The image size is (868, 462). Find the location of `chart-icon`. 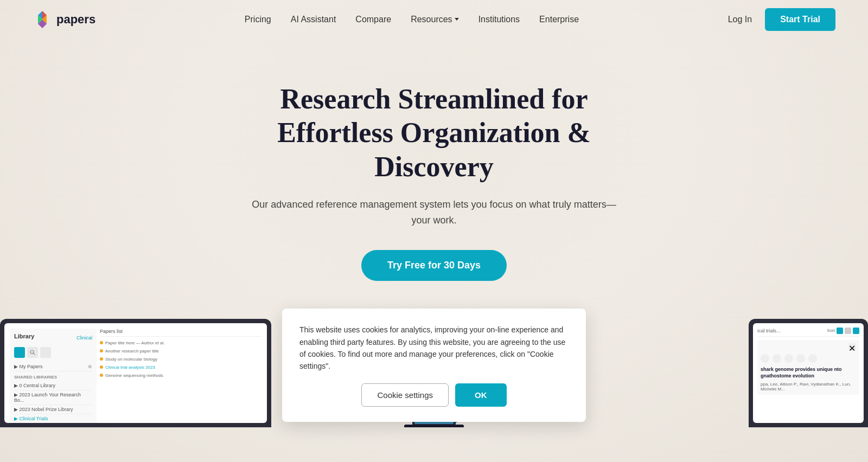

chart-icon is located at coordinates (789, 358).